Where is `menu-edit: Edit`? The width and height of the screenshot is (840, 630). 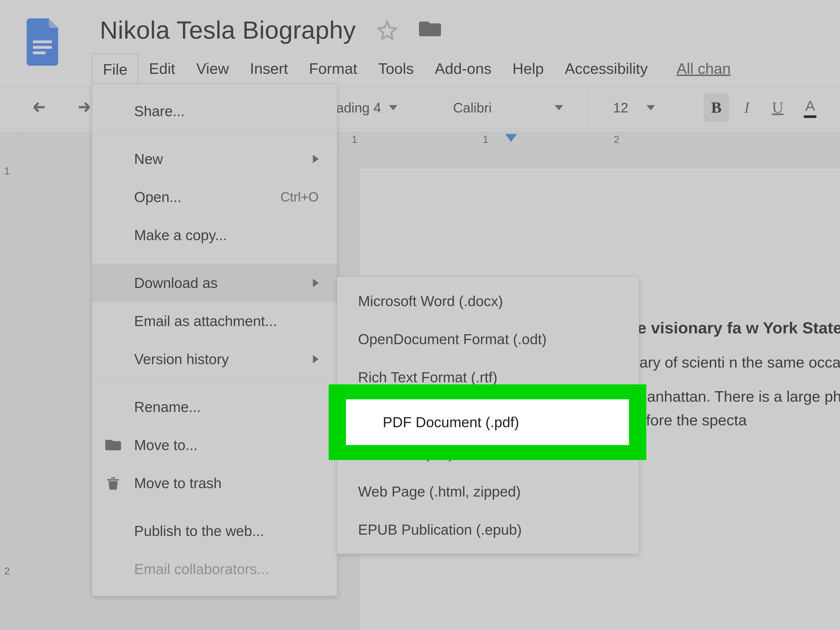
menu-edit: Edit is located at coordinates (162, 68).